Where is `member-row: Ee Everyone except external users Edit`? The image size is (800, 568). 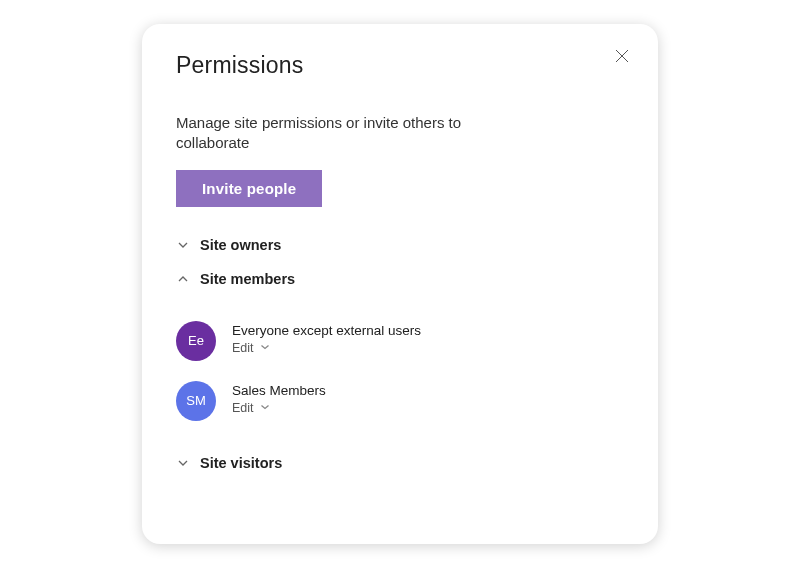 member-row: Ee Everyone except external users Edit is located at coordinates (400, 343).